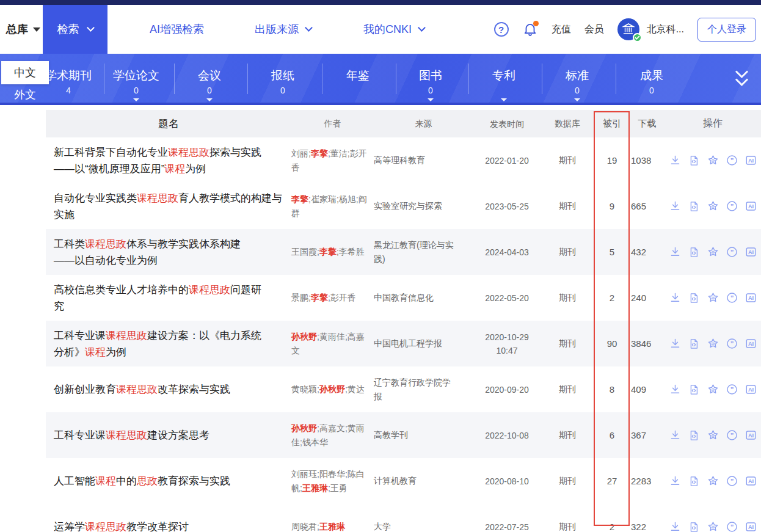  I want to click on resource-tab-9: 成果0, so click(652, 78).